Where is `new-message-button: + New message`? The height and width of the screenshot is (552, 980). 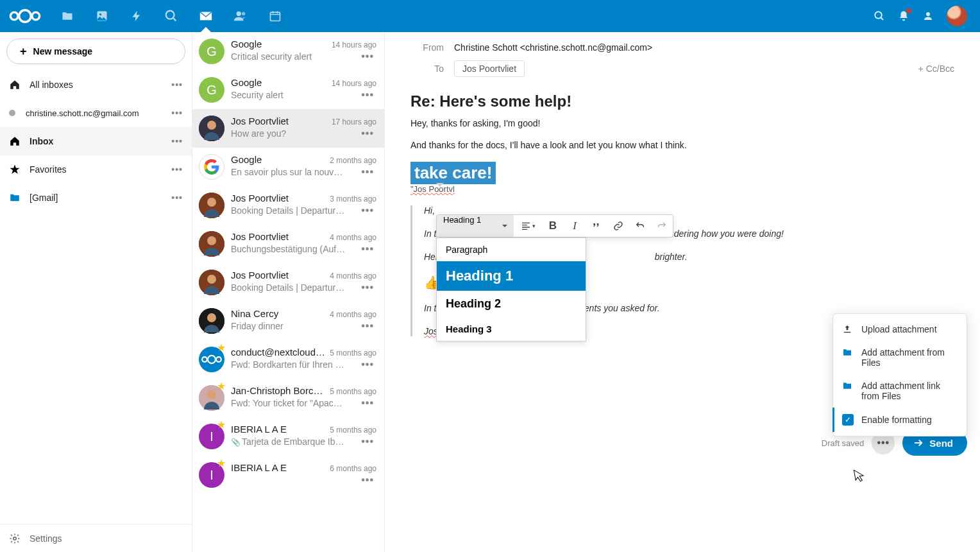
new-message-button: + New message is located at coordinates (96, 51).